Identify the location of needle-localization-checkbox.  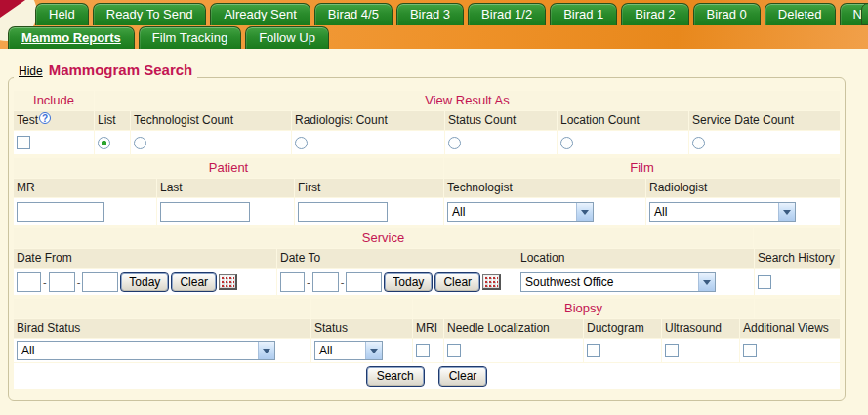
(454, 351).